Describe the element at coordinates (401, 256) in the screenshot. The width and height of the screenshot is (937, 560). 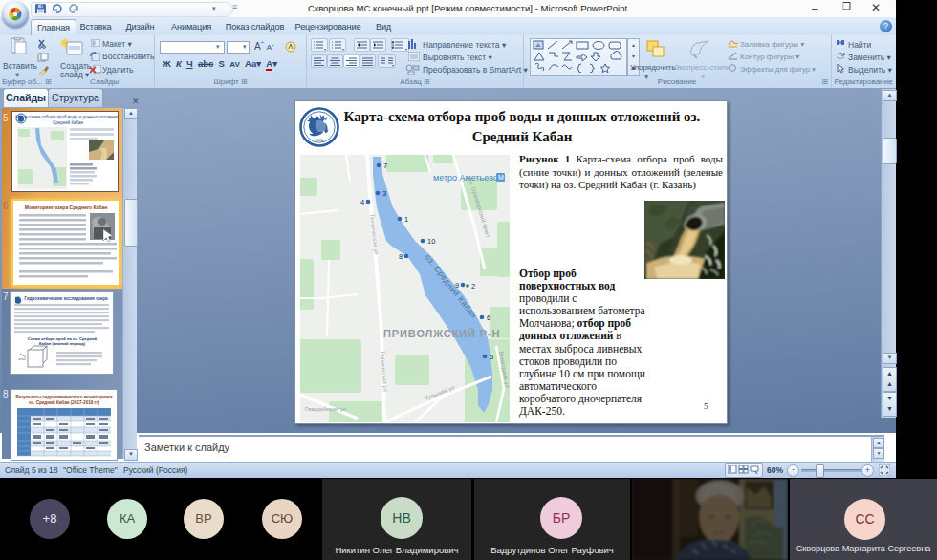
I see `svg-text: 8` at that location.